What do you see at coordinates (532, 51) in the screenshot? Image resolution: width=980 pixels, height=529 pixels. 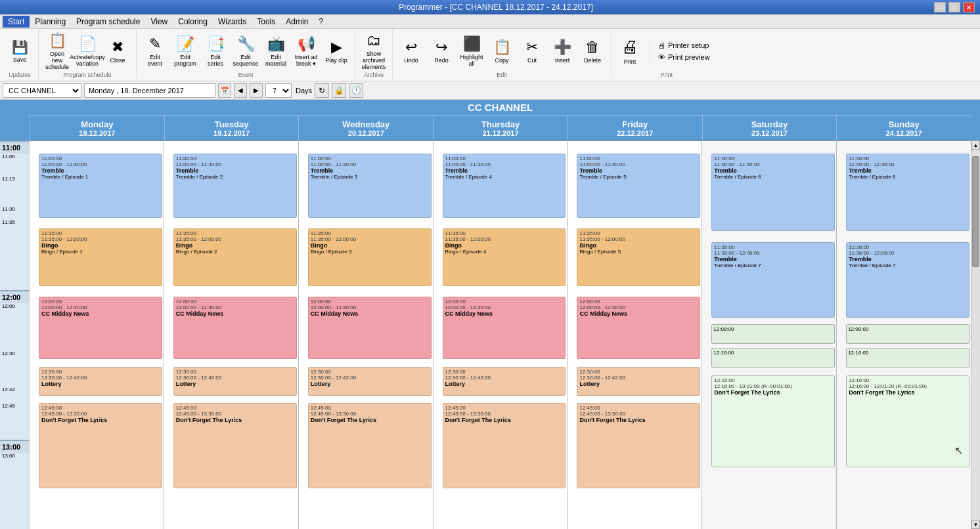 I see `cut-button: ✂ Cut` at bounding box center [532, 51].